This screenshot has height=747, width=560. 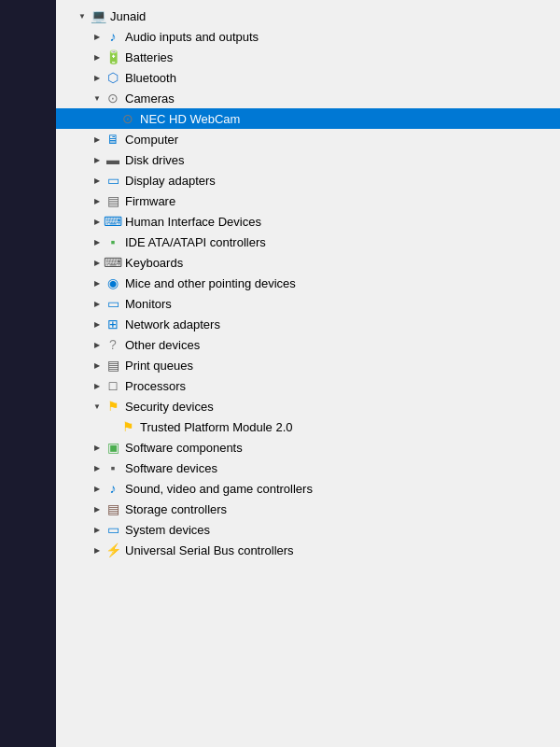 I want to click on expander-computer, so click(x=97, y=139).